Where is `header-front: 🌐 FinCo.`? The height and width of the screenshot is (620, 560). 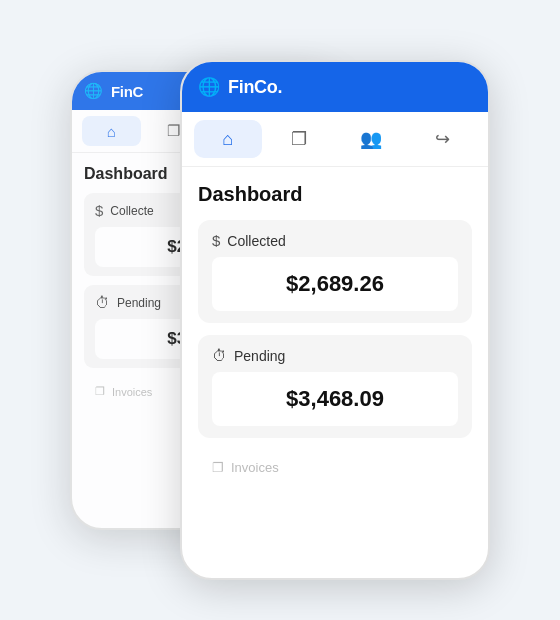
header-front: 🌐 FinCo. is located at coordinates (335, 87).